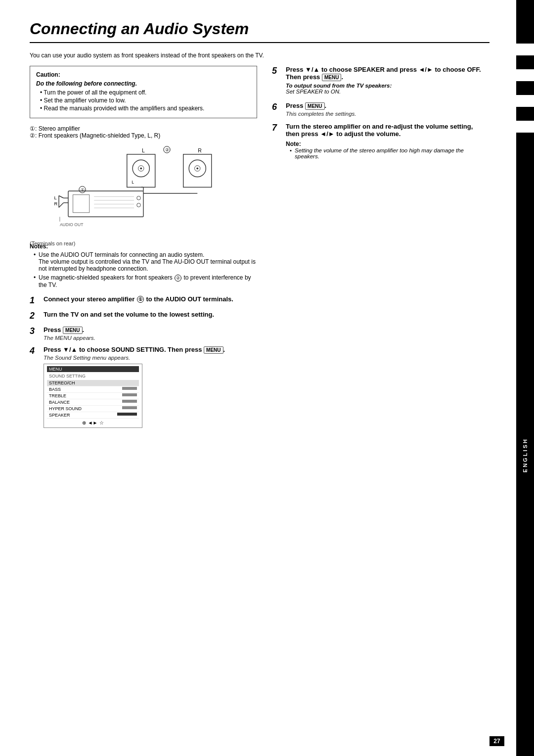  What do you see at coordinates (143, 316) in the screenshot?
I see `step-2: 2 Turn the TV on and set the volume to t…` at bounding box center [143, 316].